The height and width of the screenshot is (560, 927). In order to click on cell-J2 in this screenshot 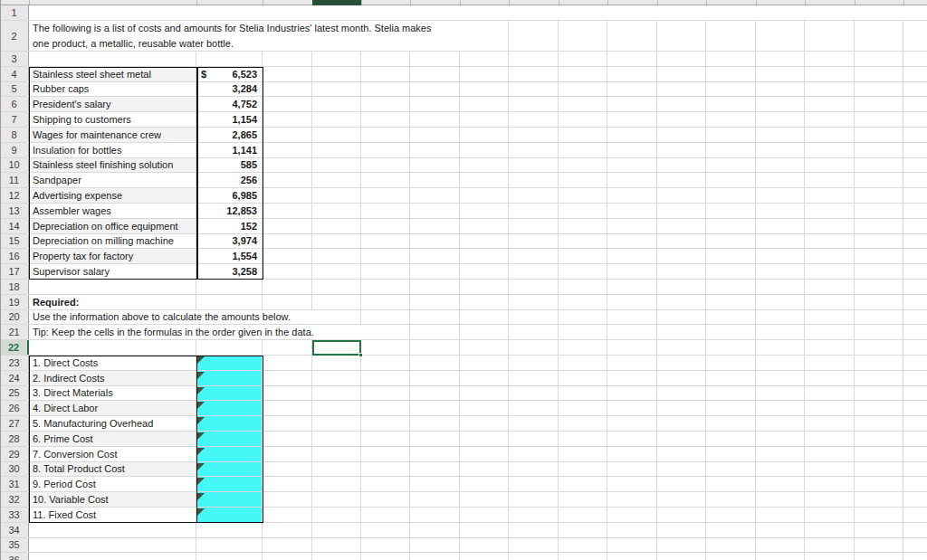, I will do `click(632, 36)`.